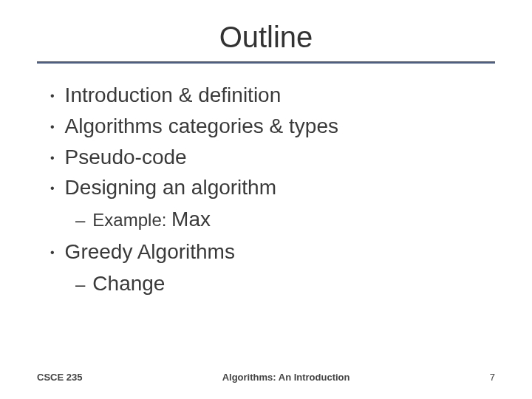 Image resolution: width=532 pixels, height=399 pixels. Describe the element at coordinates (202, 126) in the screenshot. I see `bullet-text: Algorithms categories & types` at that location.